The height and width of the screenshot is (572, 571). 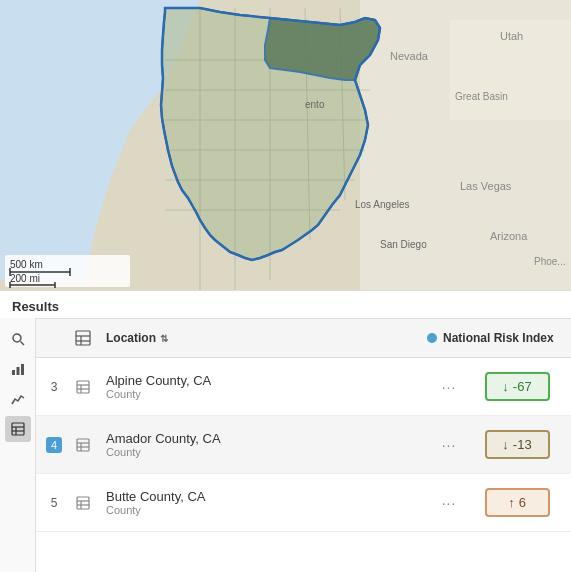 What do you see at coordinates (517, 502) in the screenshot?
I see `row-nri-value: ↑ 6` at bounding box center [517, 502].